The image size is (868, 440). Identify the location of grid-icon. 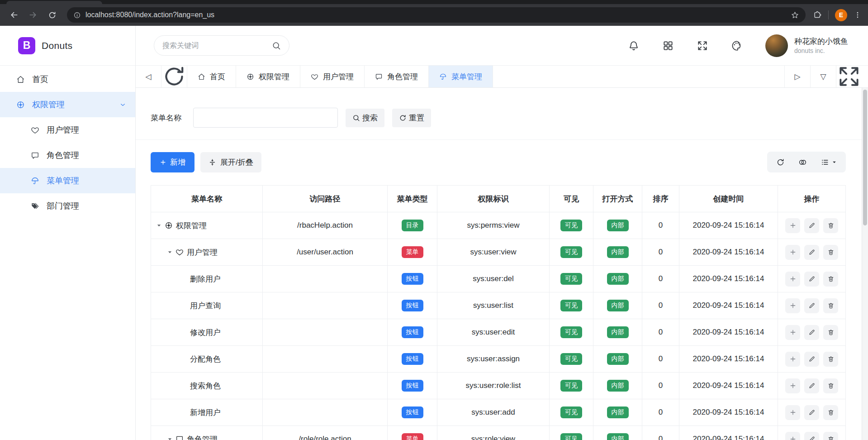
(668, 46).